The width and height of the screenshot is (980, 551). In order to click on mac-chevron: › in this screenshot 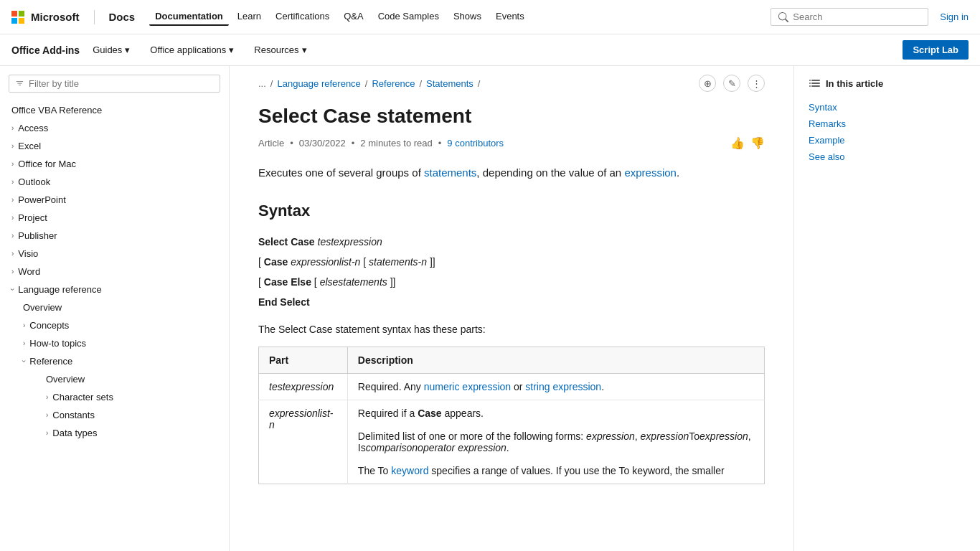, I will do `click(13, 164)`.